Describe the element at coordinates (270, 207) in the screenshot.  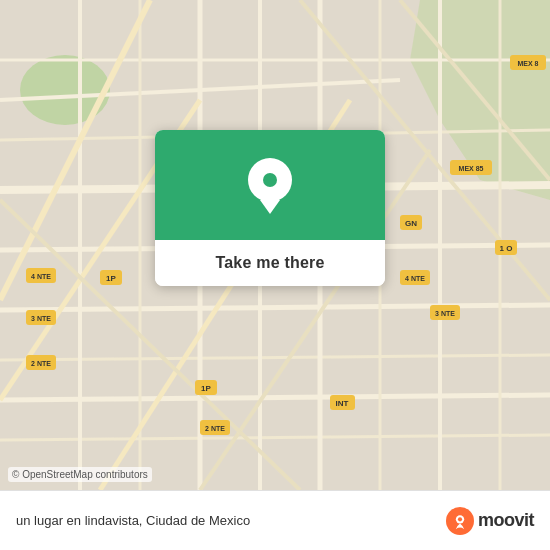
I see `pin-tail` at that location.